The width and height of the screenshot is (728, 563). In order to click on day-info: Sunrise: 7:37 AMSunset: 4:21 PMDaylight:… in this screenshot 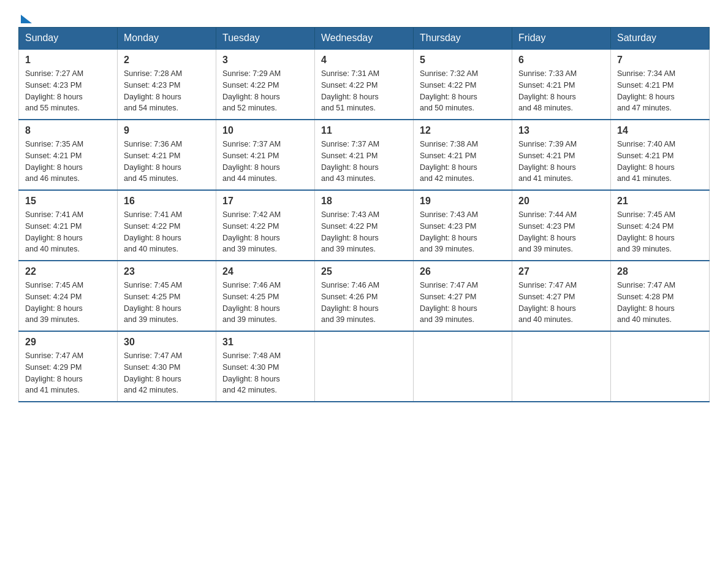, I will do `click(364, 162)`.